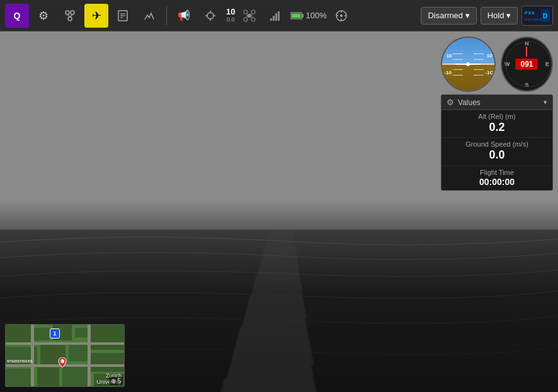 This screenshot has height=392, width=558. What do you see at coordinates (65, 356) in the screenshot?
I see `minimap-content: NTERSTRASS 1 2 Zurich University` at bounding box center [65, 356].